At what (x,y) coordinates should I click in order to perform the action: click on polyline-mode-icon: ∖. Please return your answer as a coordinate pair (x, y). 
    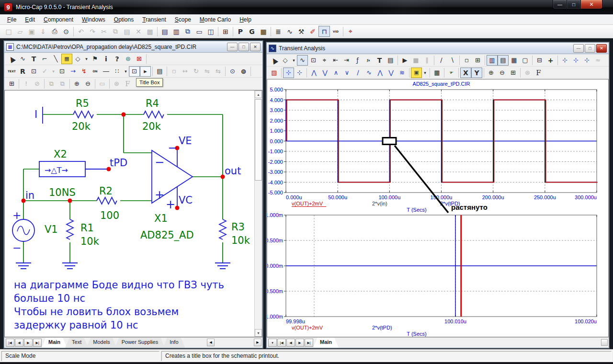
    Looking at the image, I should click on (452, 60).